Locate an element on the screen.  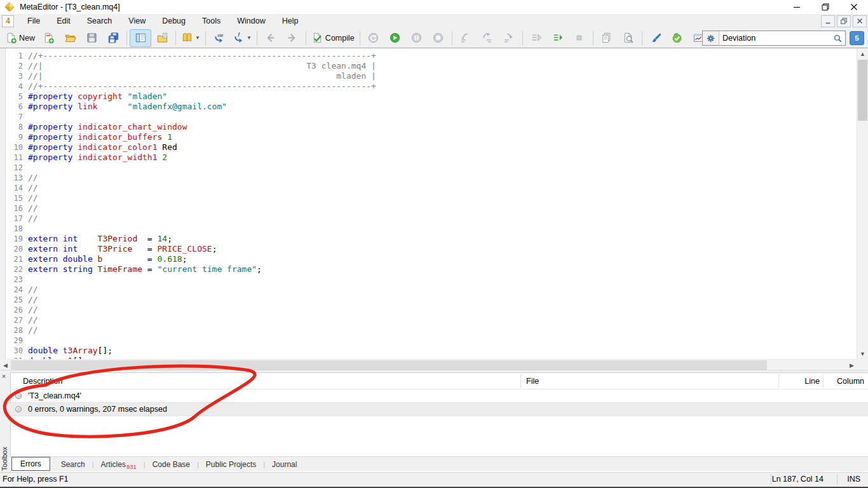
navigator-toggle-icon is located at coordinates (141, 38).